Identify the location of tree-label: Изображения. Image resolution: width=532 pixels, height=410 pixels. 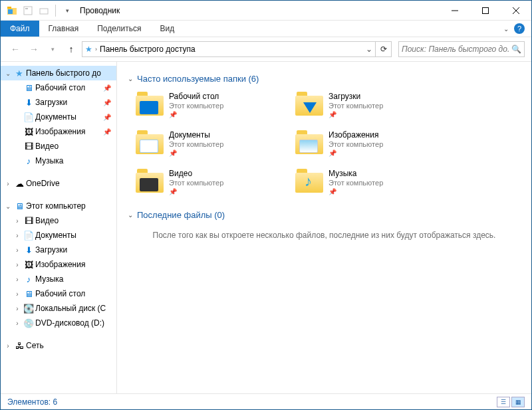
(60, 132).